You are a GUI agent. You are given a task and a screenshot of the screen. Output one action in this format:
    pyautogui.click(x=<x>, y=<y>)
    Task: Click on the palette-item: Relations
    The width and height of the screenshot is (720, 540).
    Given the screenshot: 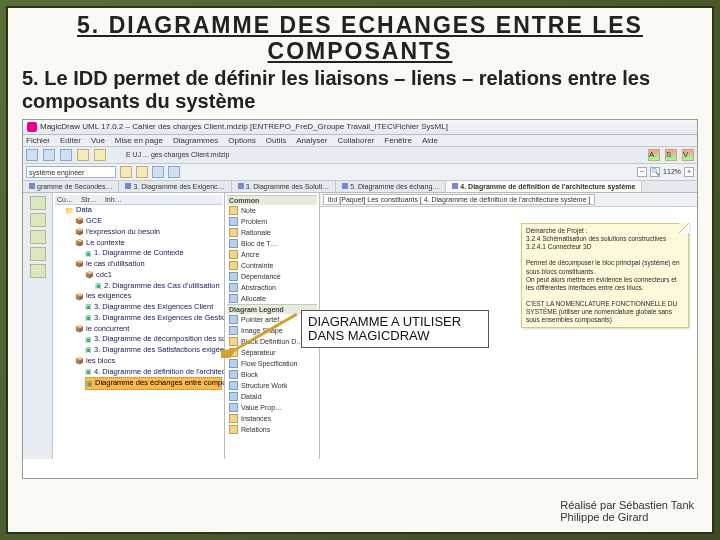 What is the action you would take?
    pyautogui.click(x=272, y=430)
    